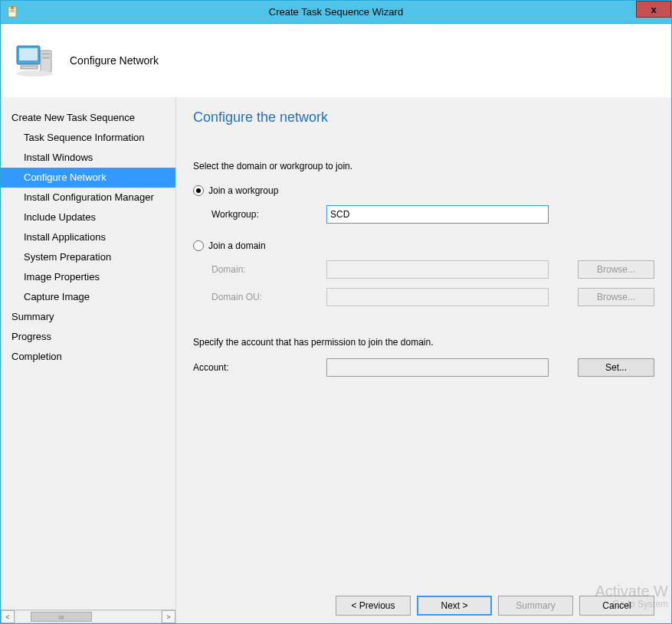 This screenshot has width=672, height=624. What do you see at coordinates (88, 237) in the screenshot?
I see `sidebar-item-install-applications: Install Applications` at bounding box center [88, 237].